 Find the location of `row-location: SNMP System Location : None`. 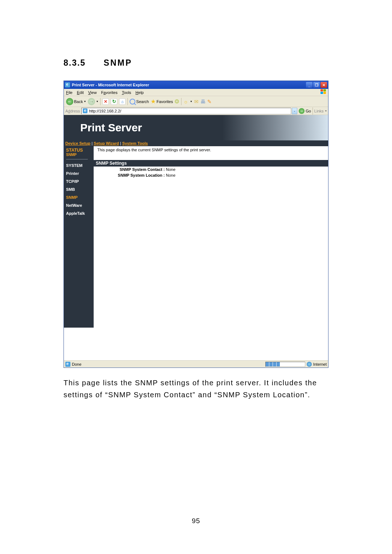

row-location: SNMP System Location : None is located at coordinates (211, 175).